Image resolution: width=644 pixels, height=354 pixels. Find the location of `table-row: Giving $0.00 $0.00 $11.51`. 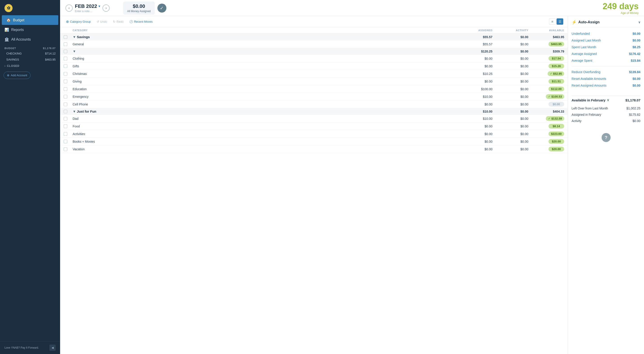

table-row: Giving $0.00 $0.00 $11.51 is located at coordinates (314, 82).